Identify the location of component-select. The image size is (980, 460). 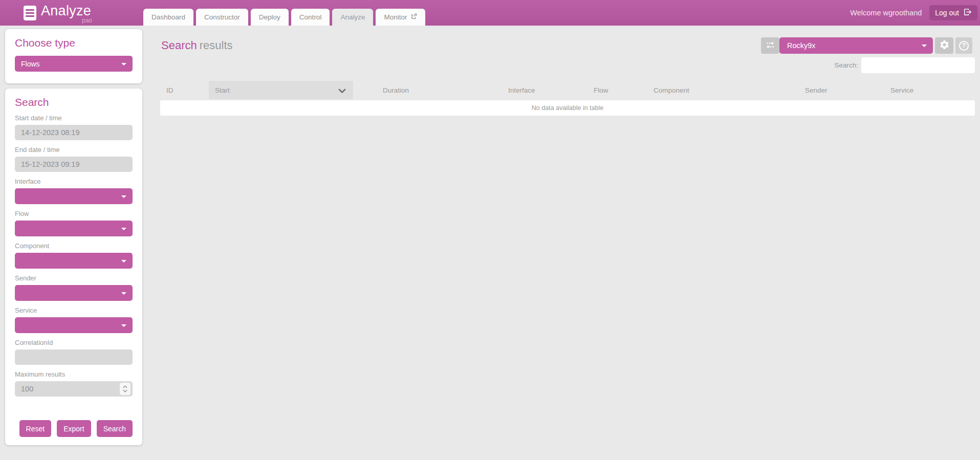
(74, 261).